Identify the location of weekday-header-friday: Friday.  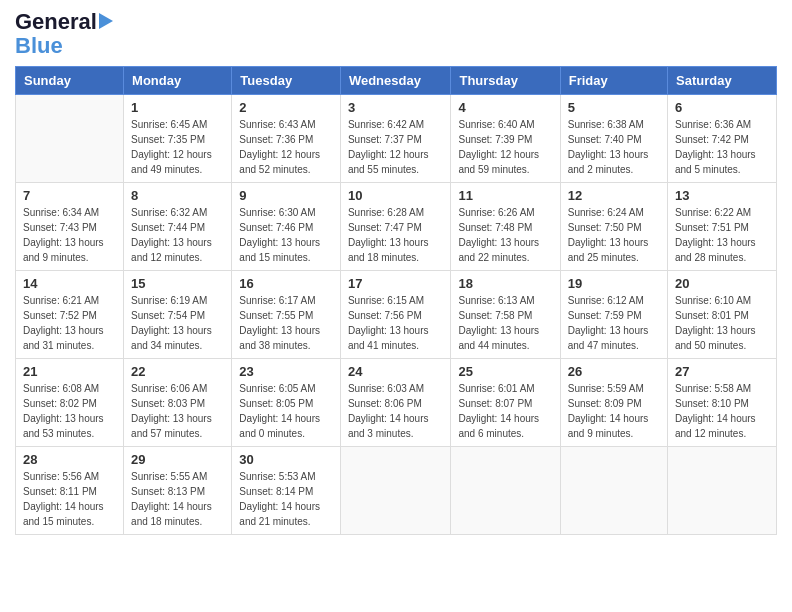
(614, 81).